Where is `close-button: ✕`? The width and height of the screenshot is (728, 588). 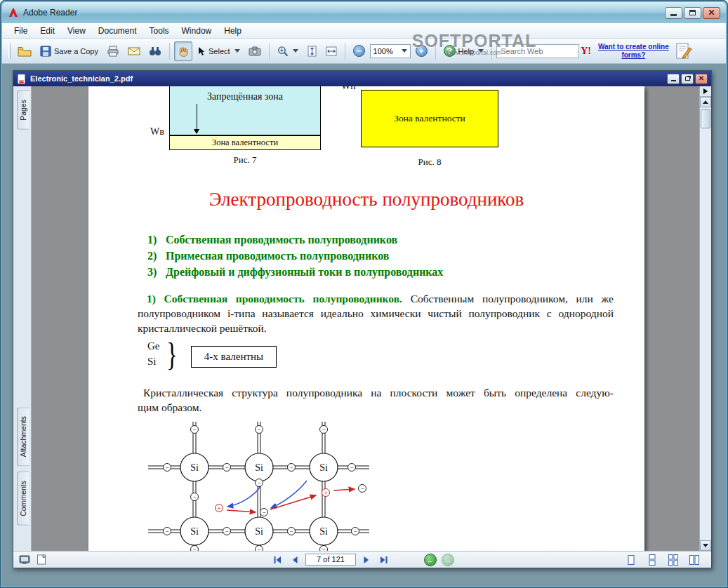 close-button: ✕ is located at coordinates (712, 13).